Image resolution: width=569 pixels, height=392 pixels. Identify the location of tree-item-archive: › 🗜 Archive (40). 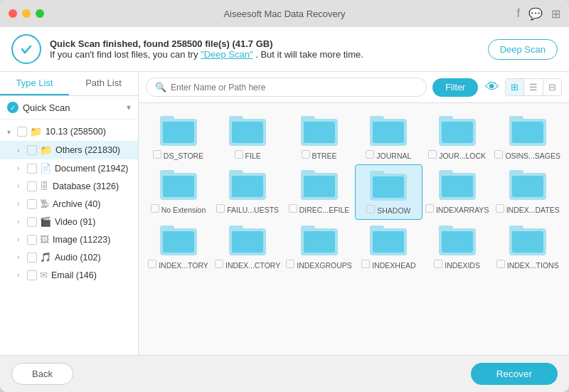
(69, 203).